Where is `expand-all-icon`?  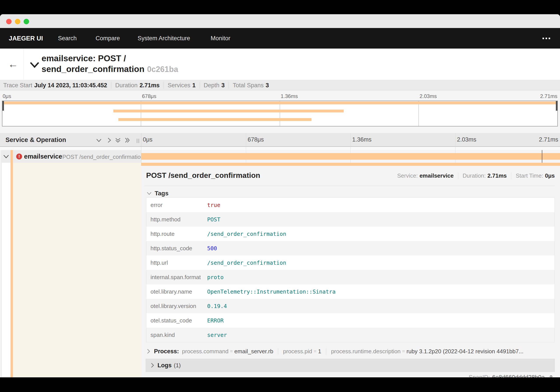
expand-all-icon is located at coordinates (127, 140).